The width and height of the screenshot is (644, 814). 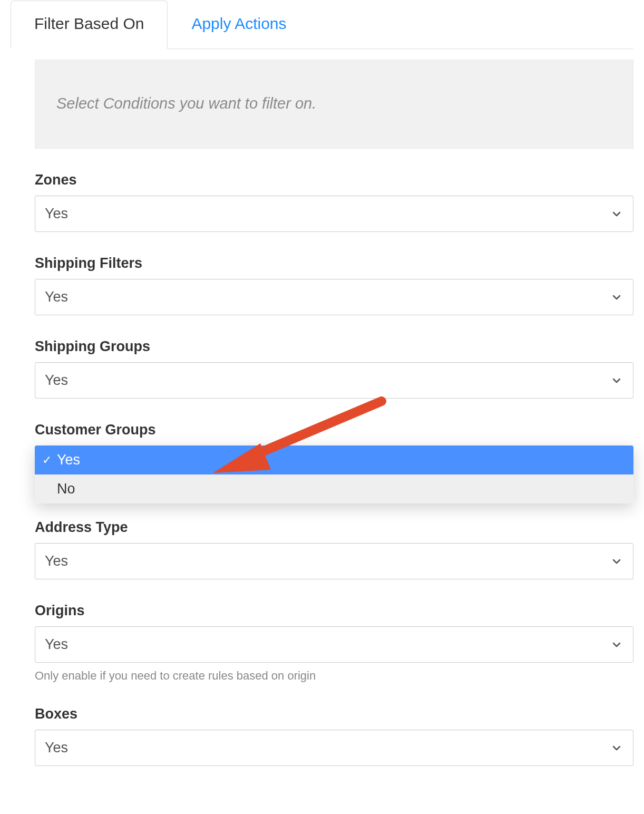 What do you see at coordinates (322, 24) in the screenshot?
I see `tabs: Filter Based On Apply Actions` at bounding box center [322, 24].